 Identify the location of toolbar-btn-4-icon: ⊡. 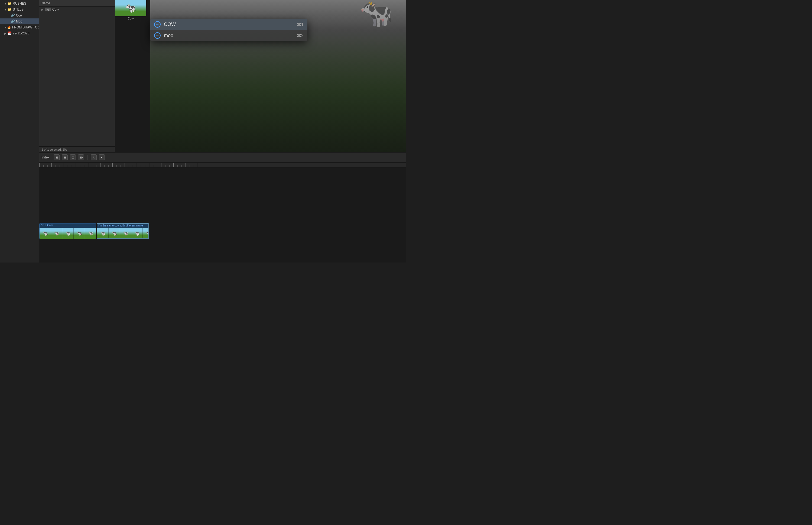
(80, 158).